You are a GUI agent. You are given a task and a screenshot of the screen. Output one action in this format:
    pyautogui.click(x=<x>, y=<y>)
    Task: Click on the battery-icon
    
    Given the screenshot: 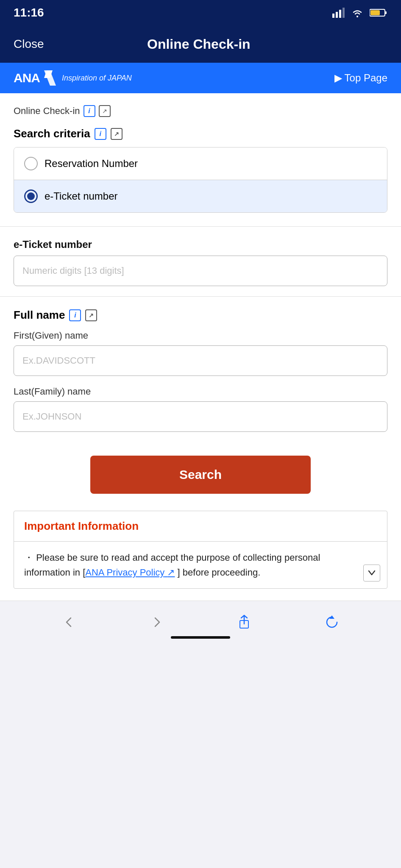 What is the action you would take?
    pyautogui.click(x=379, y=13)
    